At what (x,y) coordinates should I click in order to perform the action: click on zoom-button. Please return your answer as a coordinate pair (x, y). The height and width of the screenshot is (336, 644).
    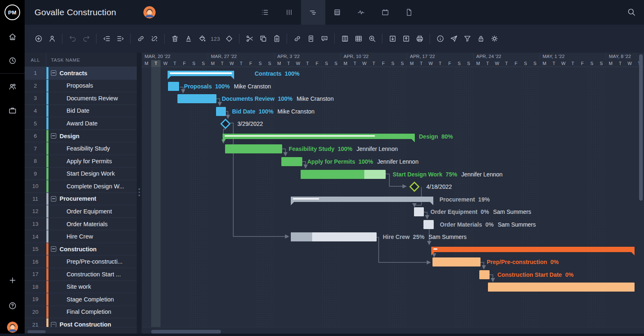
    Looking at the image, I should click on (372, 39).